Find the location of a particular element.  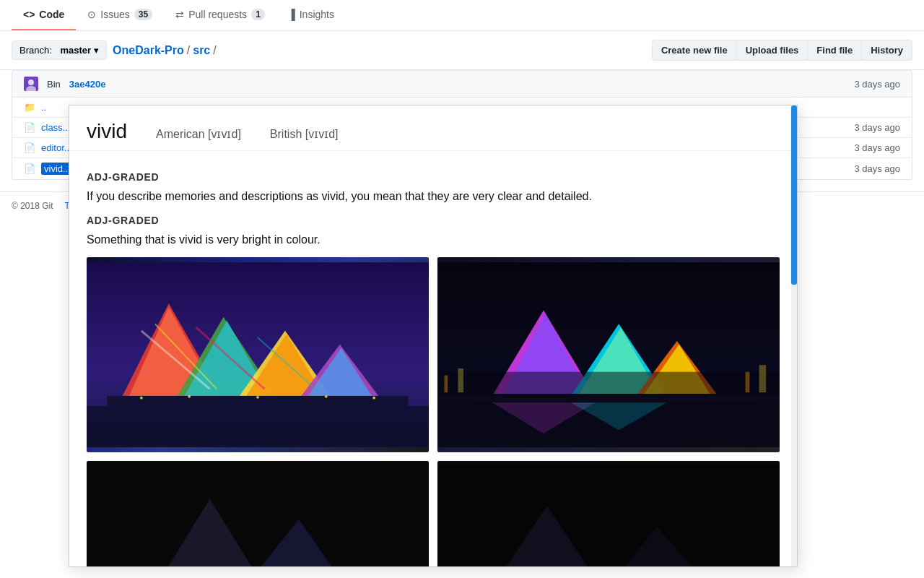

commit-time: 3 days ago is located at coordinates (877, 84).